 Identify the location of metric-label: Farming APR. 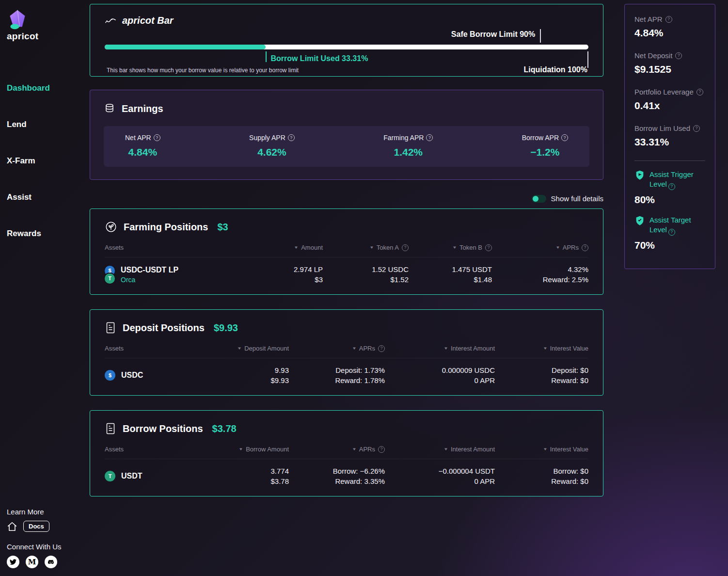
(403, 138).